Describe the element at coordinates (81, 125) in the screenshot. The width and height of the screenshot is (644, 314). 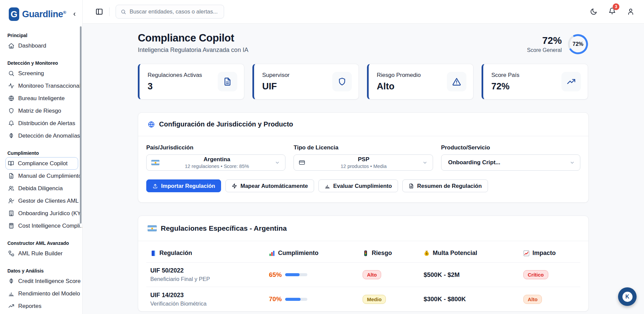
I see `sidebar-scrollbar` at that location.